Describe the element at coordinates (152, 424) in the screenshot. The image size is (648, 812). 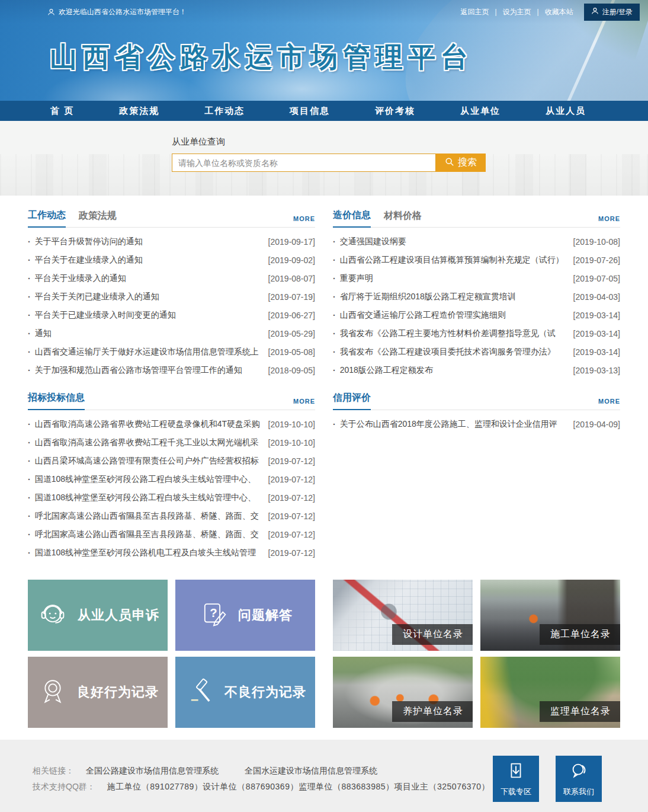
I see `news-link: 山西省取消高速公路省界收费站工程硬盘录像机和4T硬盘采购` at that location.